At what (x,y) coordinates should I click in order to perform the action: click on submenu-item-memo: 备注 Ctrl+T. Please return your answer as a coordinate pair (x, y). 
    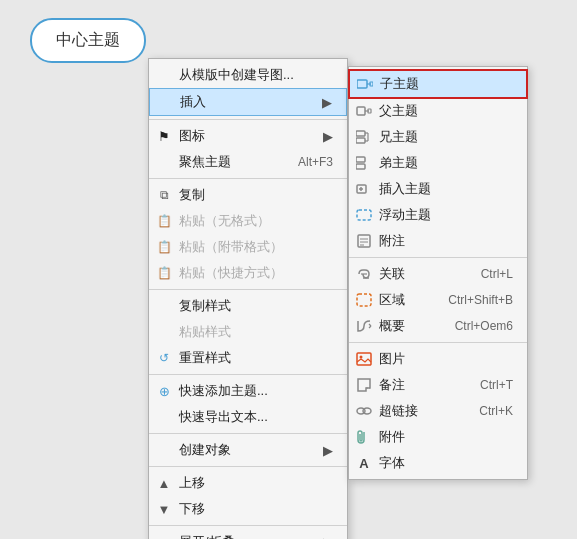
    Looking at the image, I should click on (438, 385).